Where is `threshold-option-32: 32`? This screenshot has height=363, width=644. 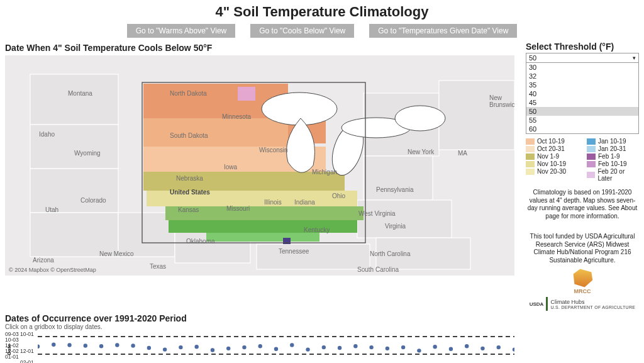
threshold-option-32: 32 is located at coordinates (582, 76).